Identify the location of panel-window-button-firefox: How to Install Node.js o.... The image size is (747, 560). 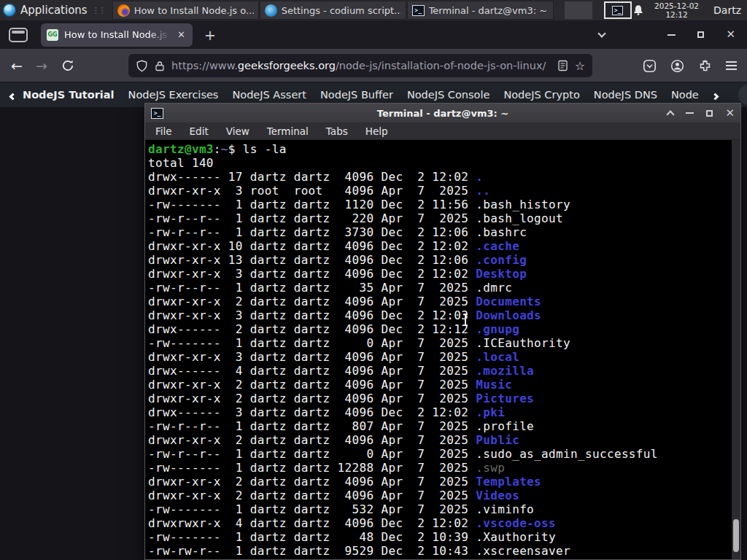
(185, 10).